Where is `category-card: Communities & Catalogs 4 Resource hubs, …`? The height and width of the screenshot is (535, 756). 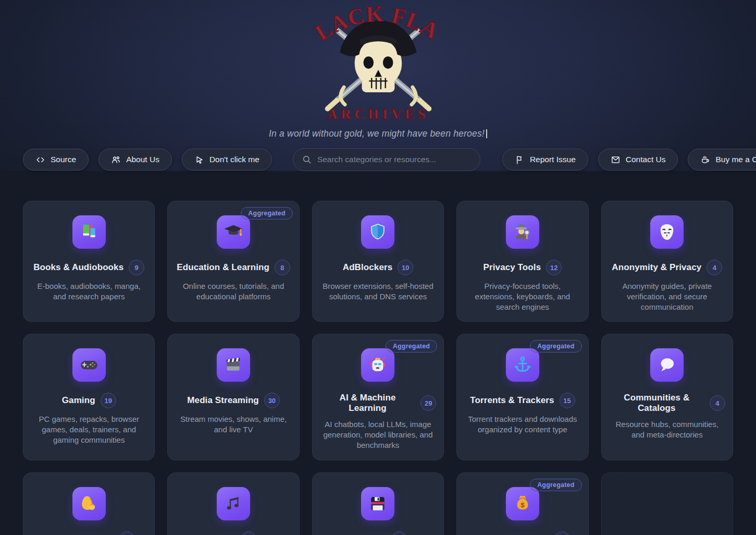 category-card: Communities & Catalogs 4 Resource hubs, … is located at coordinates (667, 397).